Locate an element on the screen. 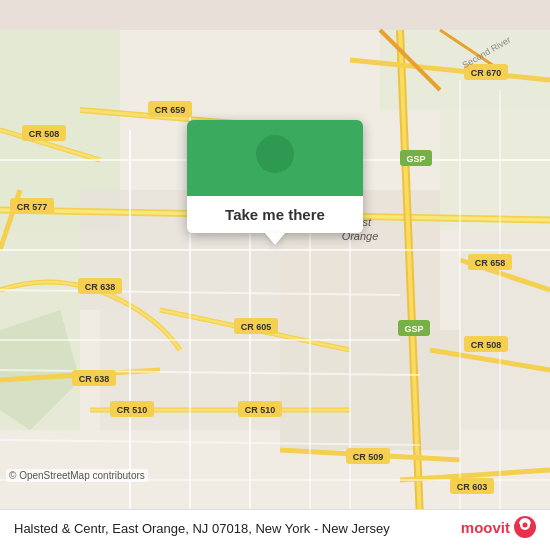 The width and height of the screenshot is (550, 550). svg-text: CR 659 is located at coordinates (170, 110).